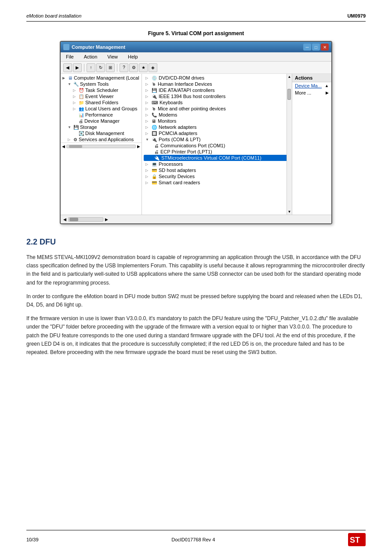 The height and width of the screenshot is (555, 392). Describe the element at coordinates (196, 336) in the screenshot. I see `paragraph-3: If the firmware version in use is lower …` at that location.